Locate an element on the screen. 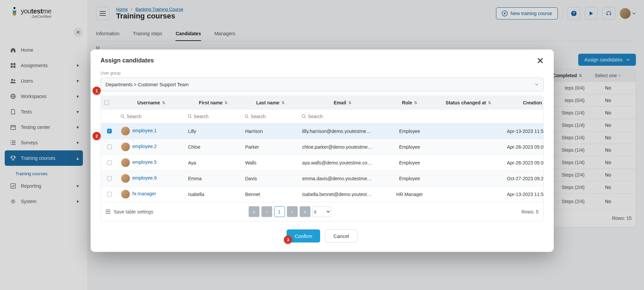 This screenshot has height=290, width=644. sidebar-item-workspaces: Workspaces▾ is located at coordinates (44, 96).